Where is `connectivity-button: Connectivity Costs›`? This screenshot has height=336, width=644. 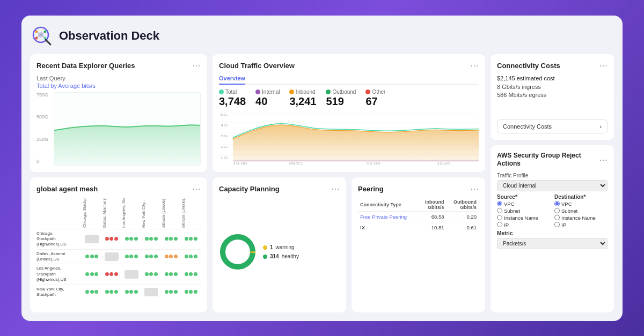
connectivity-button: Connectivity Costs› is located at coordinates (552, 126).